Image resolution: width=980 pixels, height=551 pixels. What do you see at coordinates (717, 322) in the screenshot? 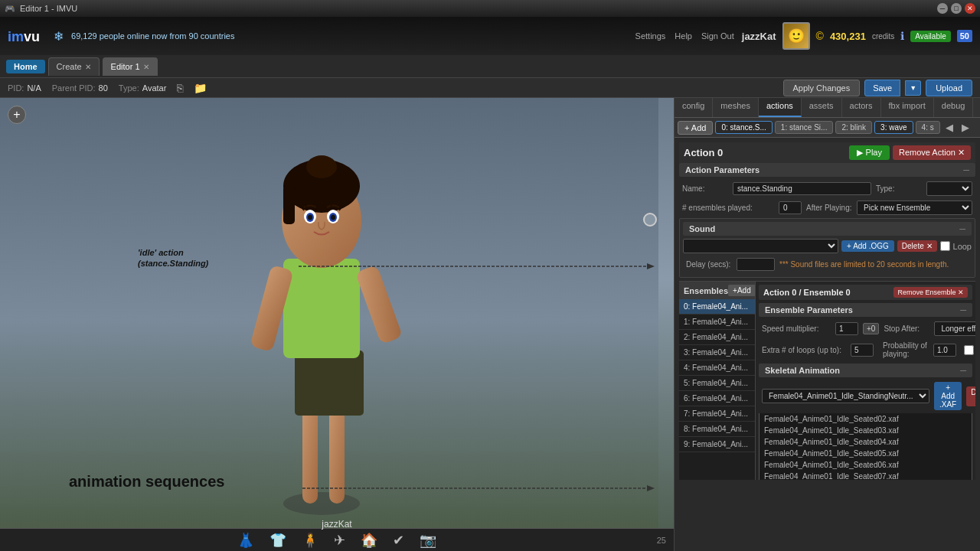
I see `ensemble-item: 1: Female04_Ani...` at bounding box center [717, 322].